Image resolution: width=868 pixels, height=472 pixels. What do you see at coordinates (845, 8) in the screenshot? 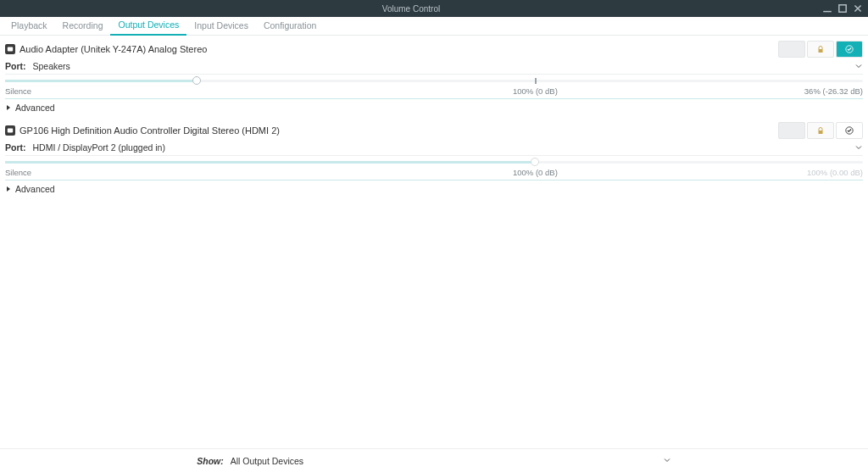
I see `window-buttons` at bounding box center [845, 8].